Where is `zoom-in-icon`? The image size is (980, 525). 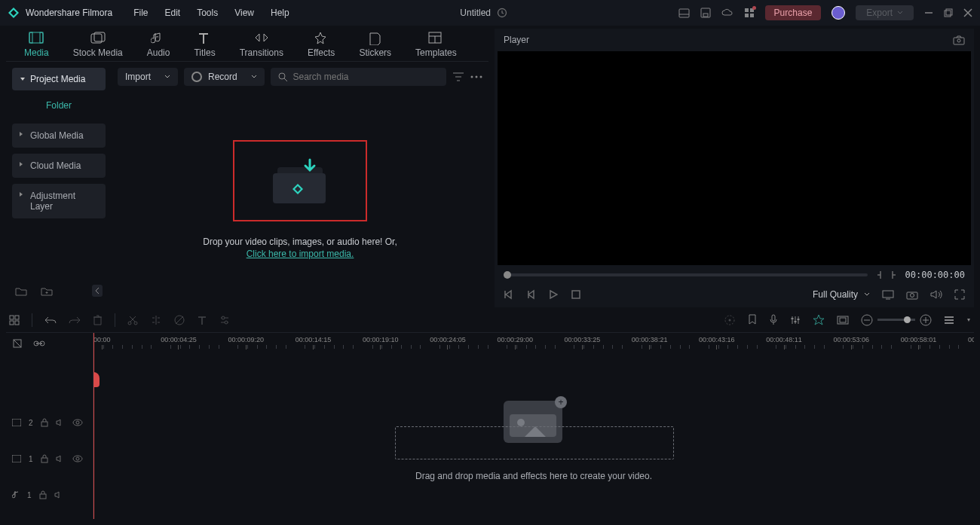
zoom-in-icon is located at coordinates (926, 320).